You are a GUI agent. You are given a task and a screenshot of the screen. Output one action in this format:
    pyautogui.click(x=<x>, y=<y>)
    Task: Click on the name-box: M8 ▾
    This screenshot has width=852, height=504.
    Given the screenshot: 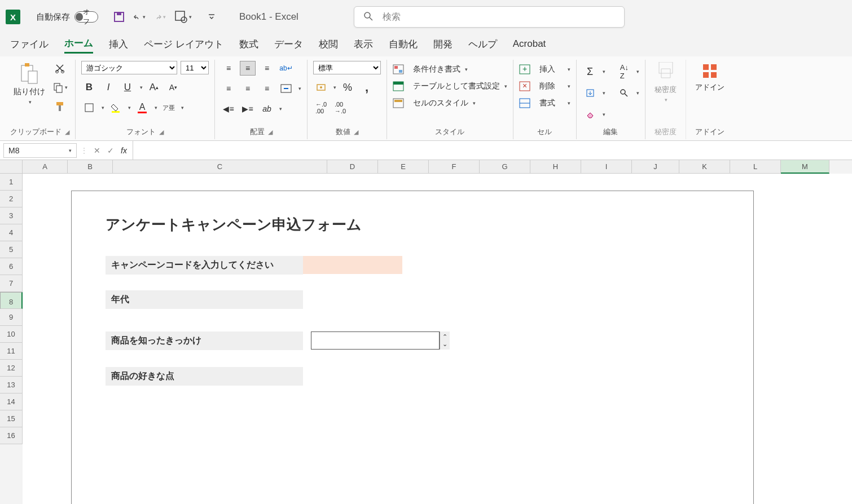 What is the action you would take?
    pyautogui.click(x=40, y=151)
    